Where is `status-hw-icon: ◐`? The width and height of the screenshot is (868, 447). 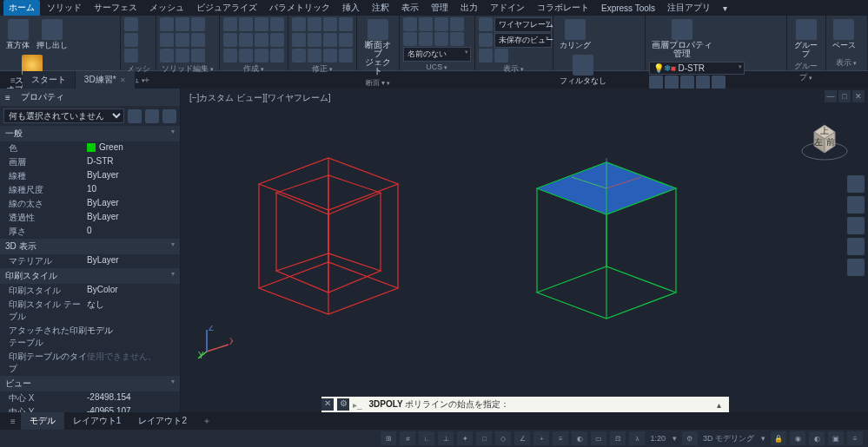 status-hw-icon: ◐ is located at coordinates (817, 438).